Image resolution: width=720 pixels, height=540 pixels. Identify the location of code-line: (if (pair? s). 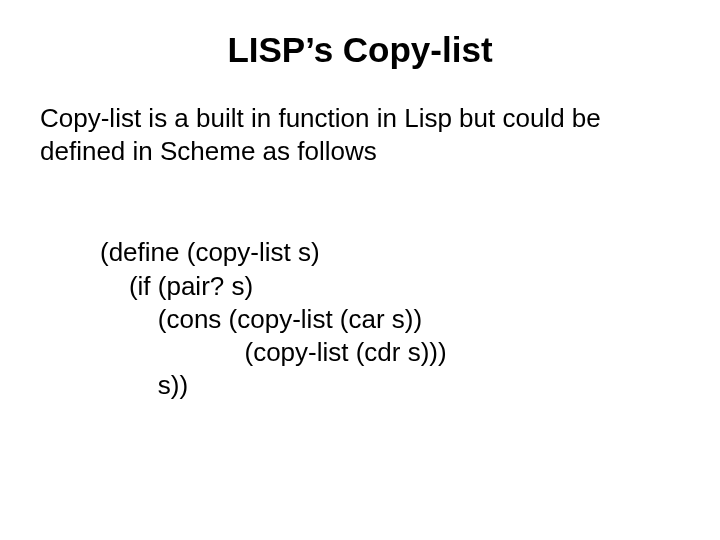
(176, 286).